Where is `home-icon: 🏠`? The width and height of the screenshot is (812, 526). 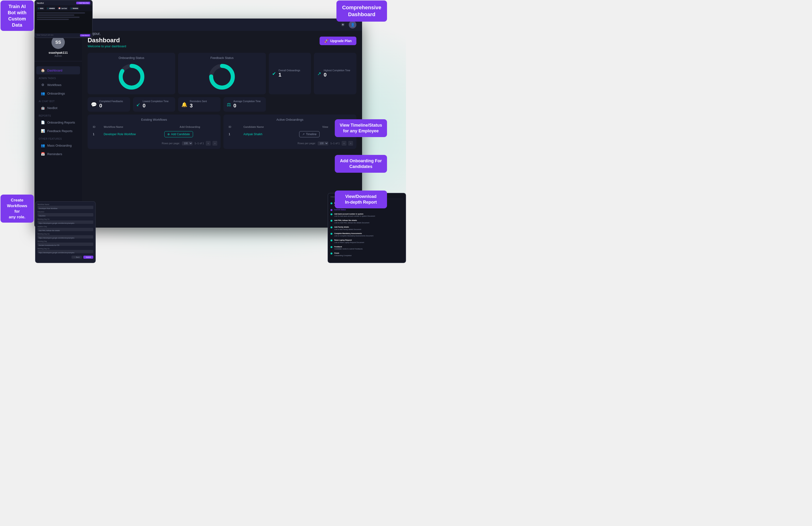 home-icon: 🏠 is located at coordinates (43, 70).